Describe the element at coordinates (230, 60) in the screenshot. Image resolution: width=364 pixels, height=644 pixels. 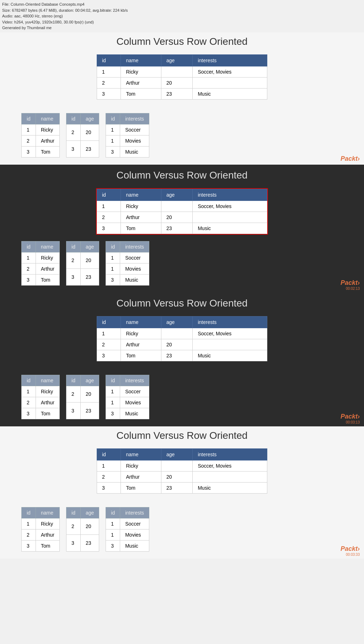
I see `main-table-1-header-interests: interests` at that location.